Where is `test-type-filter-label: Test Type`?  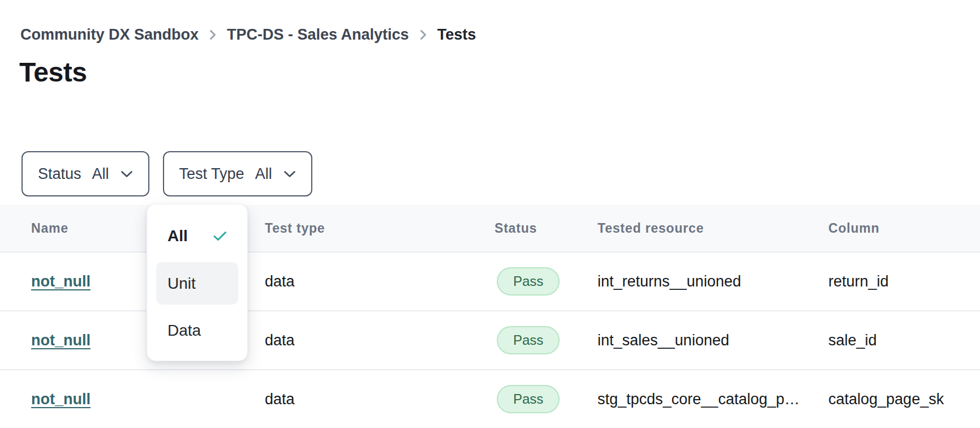
test-type-filter-label: Test Type is located at coordinates (212, 174).